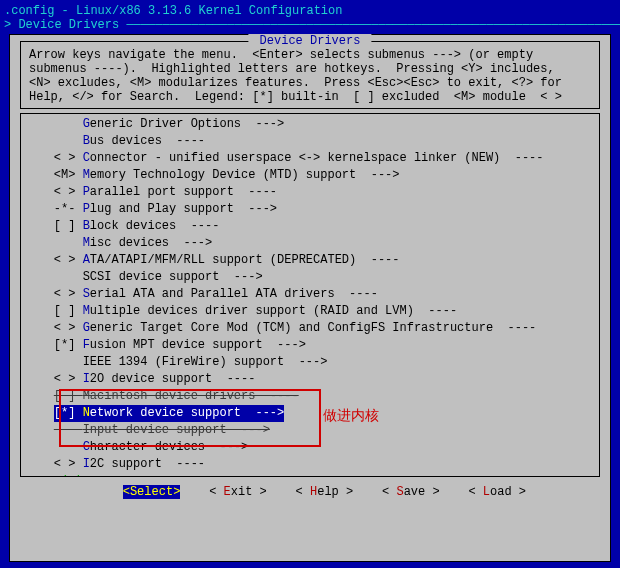 The height and width of the screenshot is (568, 620). Describe the element at coordinates (310, 492) in the screenshot. I see `button-row: <Select> < Exit > < Help > < Save > < Lo…` at that location.